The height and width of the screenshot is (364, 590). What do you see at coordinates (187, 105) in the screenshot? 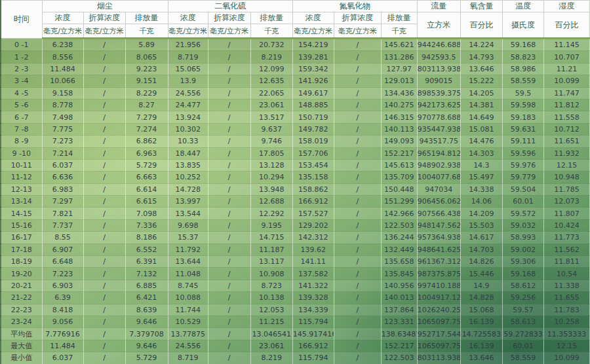
I see `value-cell: 24.477` at bounding box center [187, 105].